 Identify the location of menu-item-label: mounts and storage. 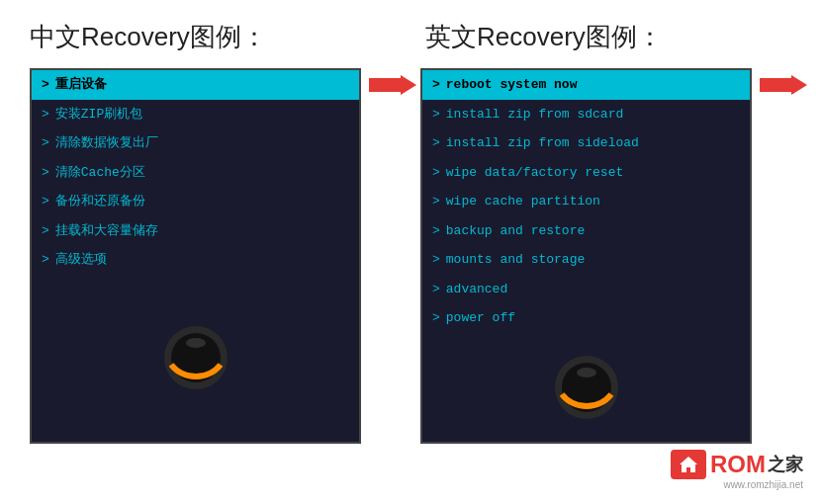
(515, 260).